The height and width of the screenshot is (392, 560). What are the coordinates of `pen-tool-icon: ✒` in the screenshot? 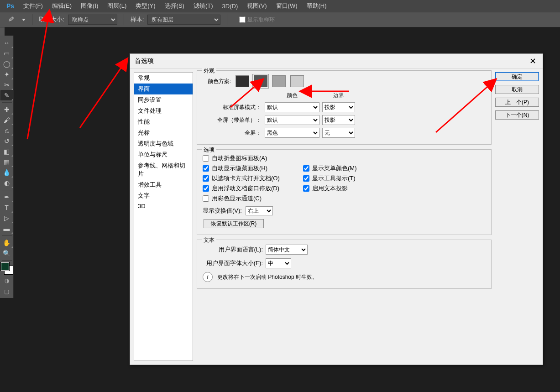 It's located at (7, 197).